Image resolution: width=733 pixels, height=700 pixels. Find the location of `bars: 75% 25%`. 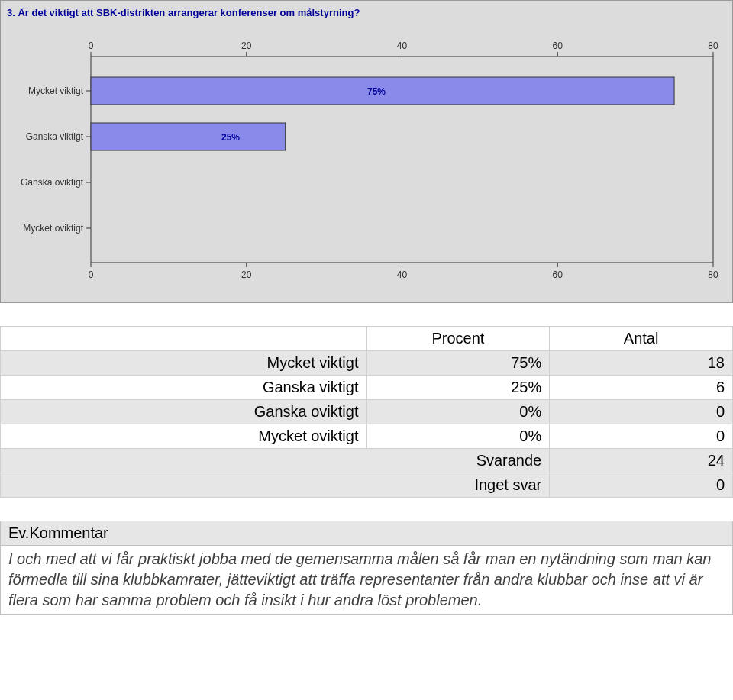

bars: 75% 25% is located at coordinates (383, 114).